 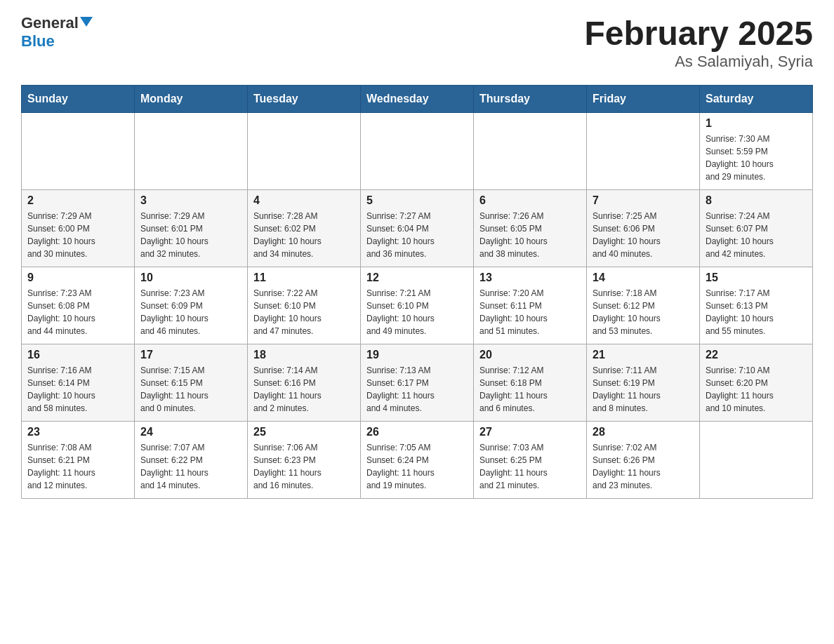 I want to click on table-row: 13Sunrise: 7:20 AMSunset: 6:11 PMDayligh…, so click(x=531, y=306).